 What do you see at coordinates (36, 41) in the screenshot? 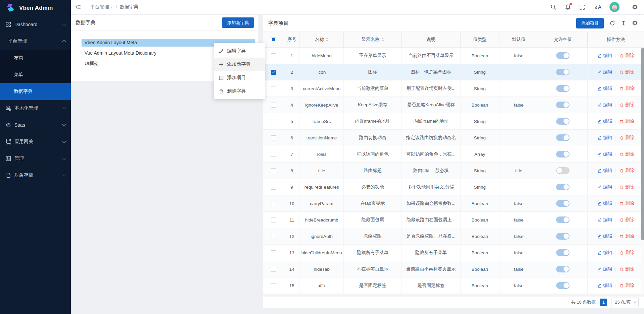
I see `sidebar-item-platform: 平台管理` at bounding box center [36, 41].